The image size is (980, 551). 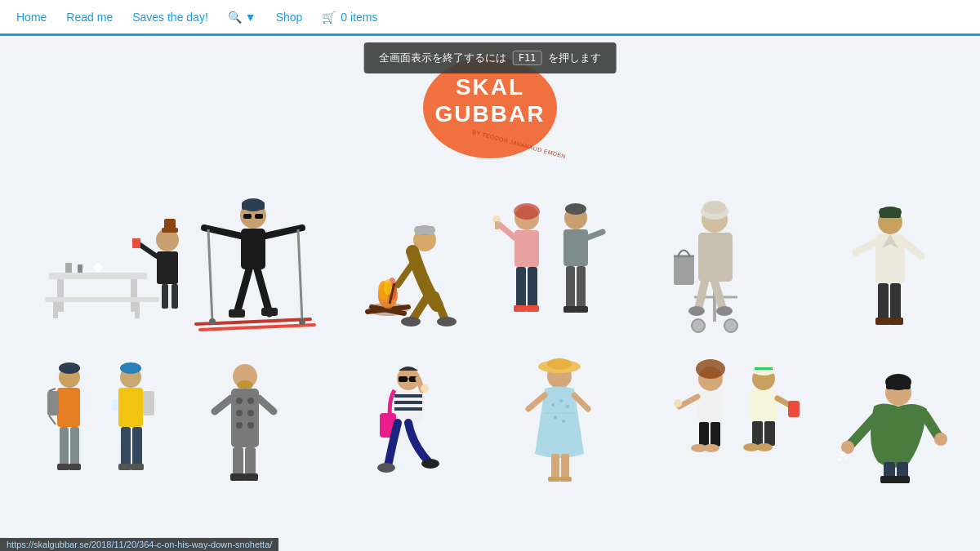 What do you see at coordinates (890, 263) in the screenshot?
I see `figure-standing-coat` at bounding box center [890, 263].